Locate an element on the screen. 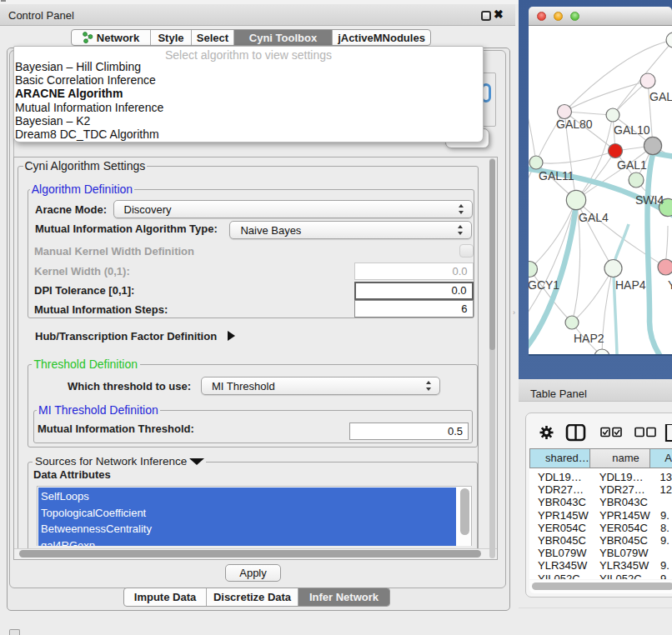  svg-text: GCY1 is located at coordinates (544, 285).